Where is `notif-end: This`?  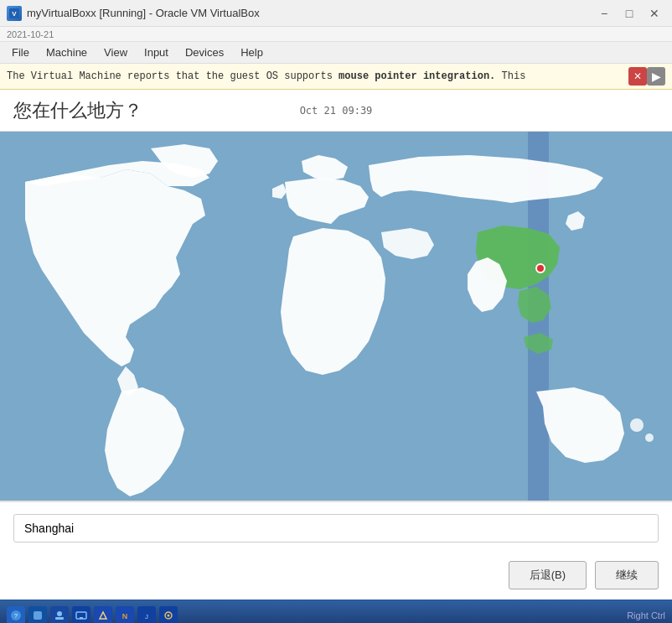 notif-end: This is located at coordinates (510, 76).